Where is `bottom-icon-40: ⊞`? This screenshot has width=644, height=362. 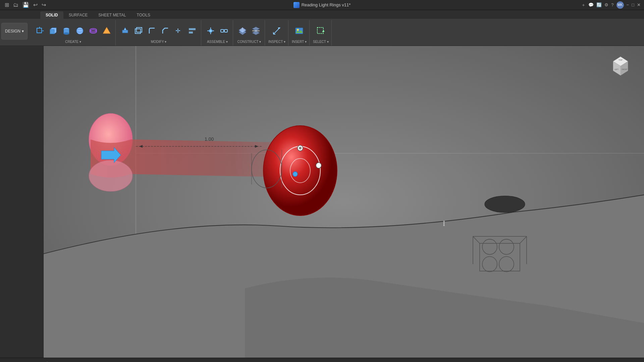 bottom-icon-40: ⊞ is located at coordinates (354, 361).